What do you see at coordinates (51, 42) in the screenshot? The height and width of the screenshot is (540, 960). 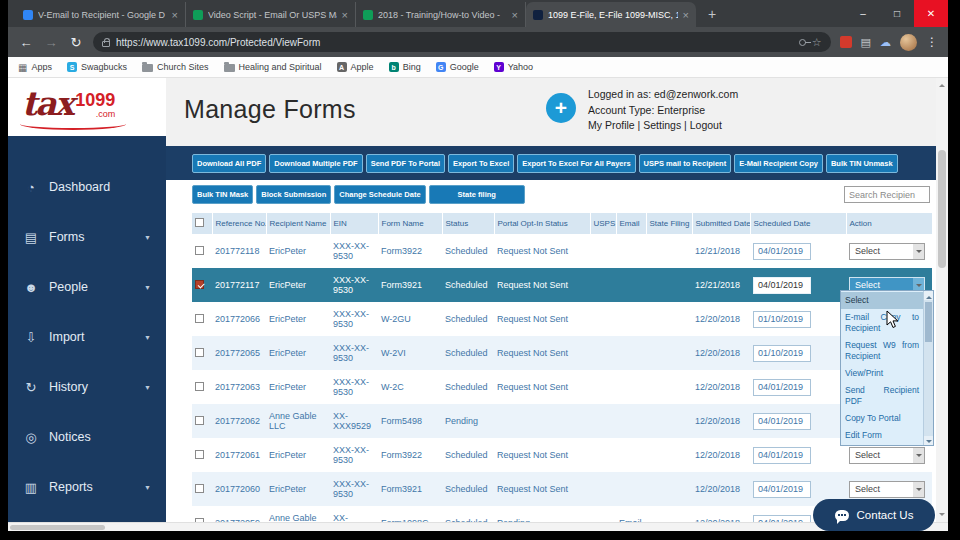 I see `forward-icon: →` at bounding box center [51, 42].